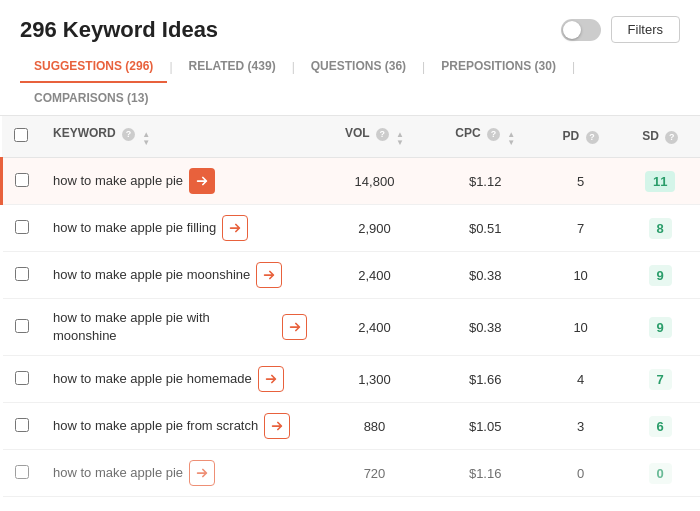 This screenshot has height=511, width=700. What do you see at coordinates (498, 67) in the screenshot?
I see `tab-prepositions: PREPOSITIONS (30)` at bounding box center [498, 67].